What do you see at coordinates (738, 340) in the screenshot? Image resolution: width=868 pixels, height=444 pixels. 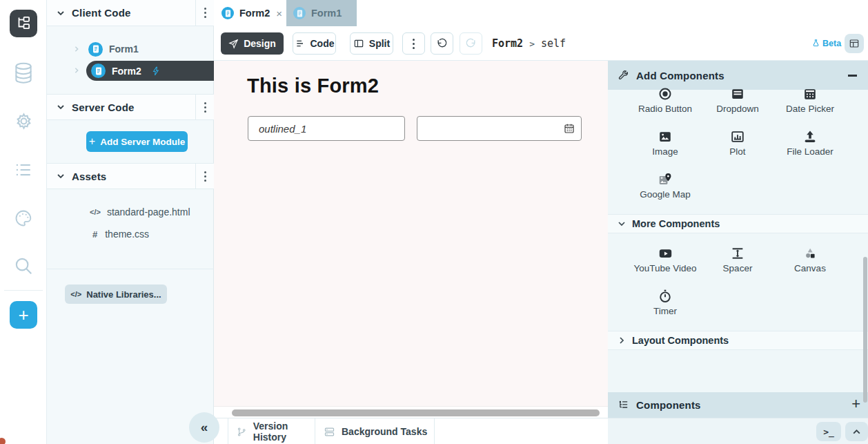 I see `layout-components-row: Layout Components` at bounding box center [738, 340].